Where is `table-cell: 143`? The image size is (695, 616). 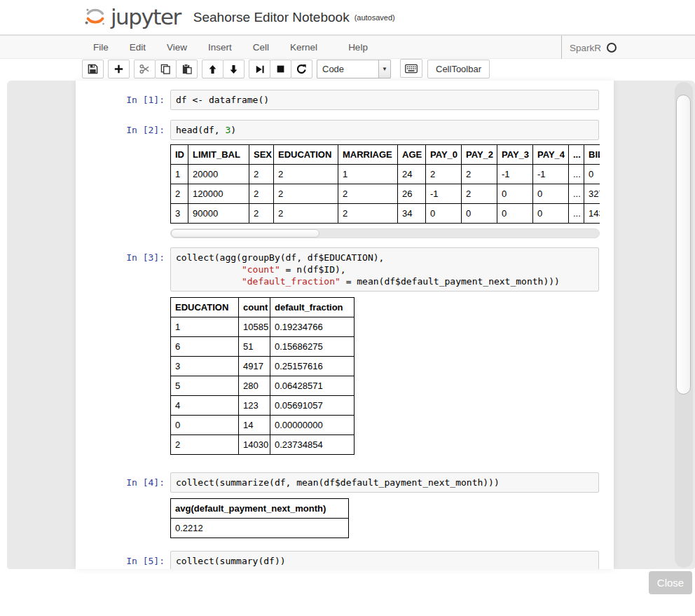 table-cell: 143 is located at coordinates (593, 214).